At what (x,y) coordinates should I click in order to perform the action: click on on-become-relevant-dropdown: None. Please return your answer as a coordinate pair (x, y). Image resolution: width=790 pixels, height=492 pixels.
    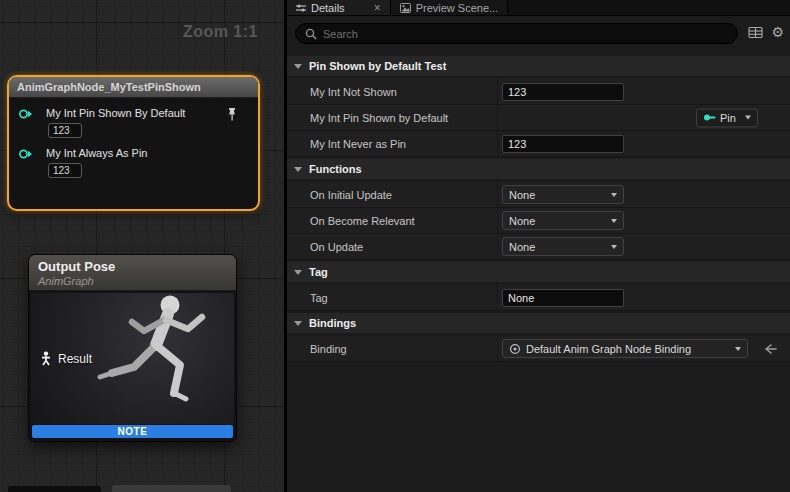
    Looking at the image, I should click on (563, 220).